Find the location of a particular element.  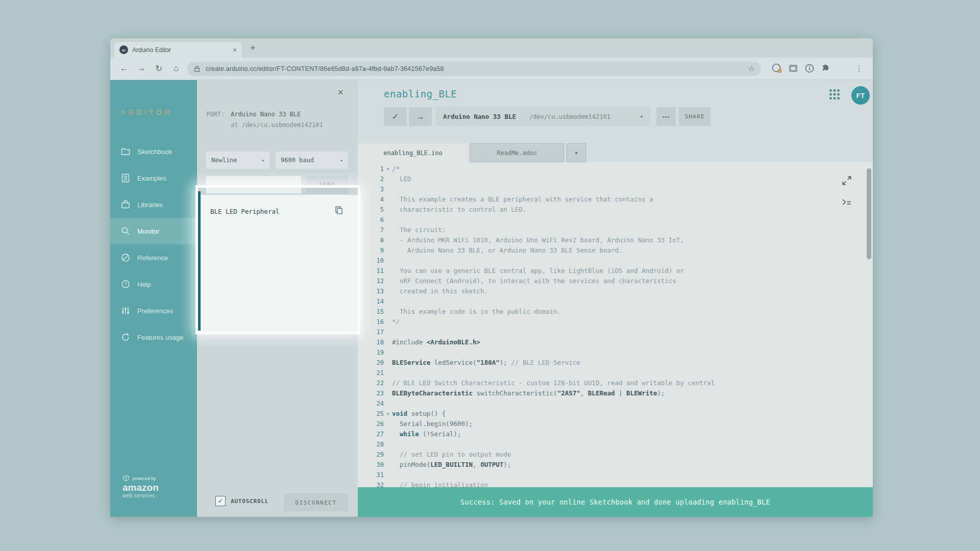

apps-grid-icon is located at coordinates (835, 94).